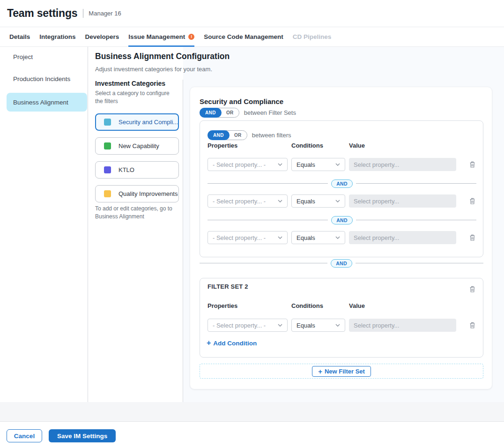 The height and width of the screenshot is (448, 504). I want to click on alert-badge-icon: !, so click(191, 37).